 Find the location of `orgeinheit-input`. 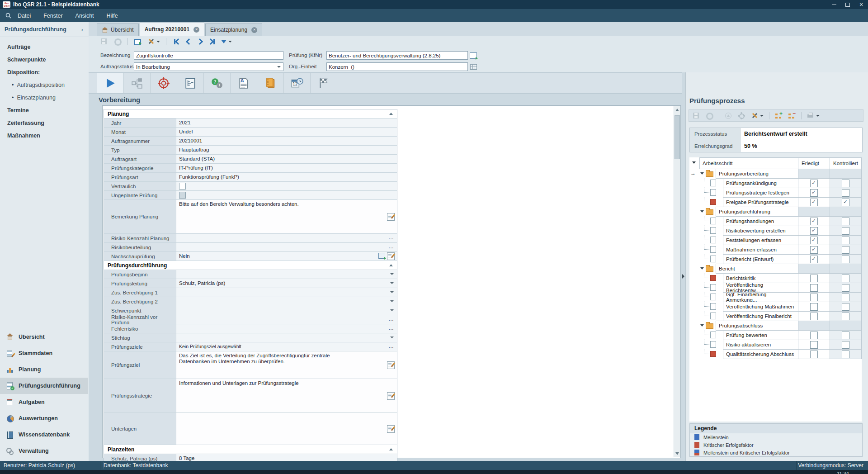

orgeinheit-input is located at coordinates (397, 67).